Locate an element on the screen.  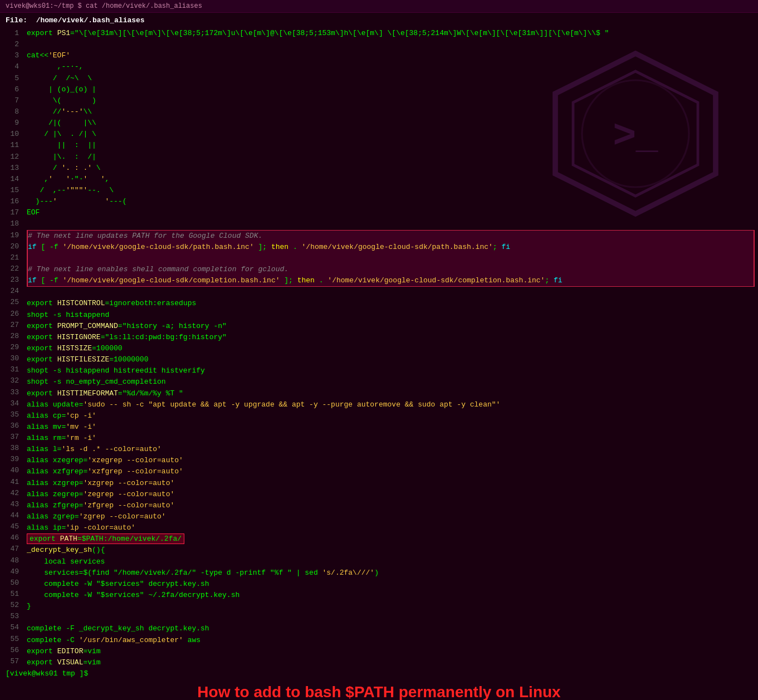
line-number: 12 is located at coordinates (12, 157).